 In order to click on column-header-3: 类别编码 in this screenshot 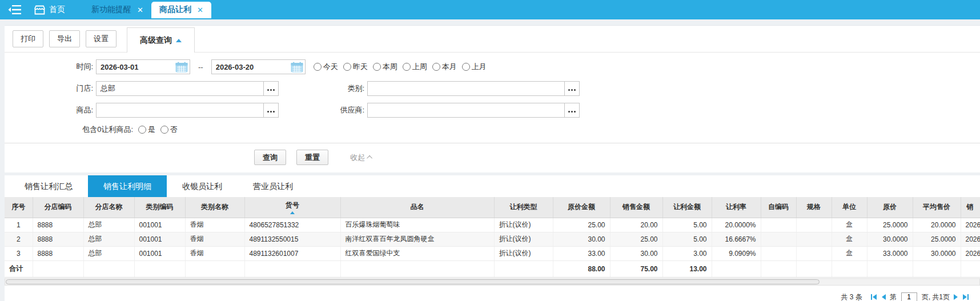, I will do `click(160, 207)`.